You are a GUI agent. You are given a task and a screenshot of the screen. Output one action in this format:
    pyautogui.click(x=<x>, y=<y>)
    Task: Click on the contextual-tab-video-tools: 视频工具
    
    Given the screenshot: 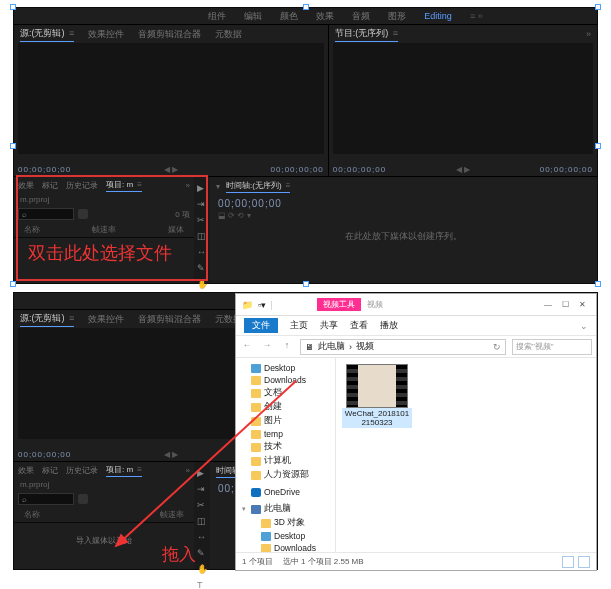 What is the action you would take?
    pyautogui.click(x=339, y=304)
    